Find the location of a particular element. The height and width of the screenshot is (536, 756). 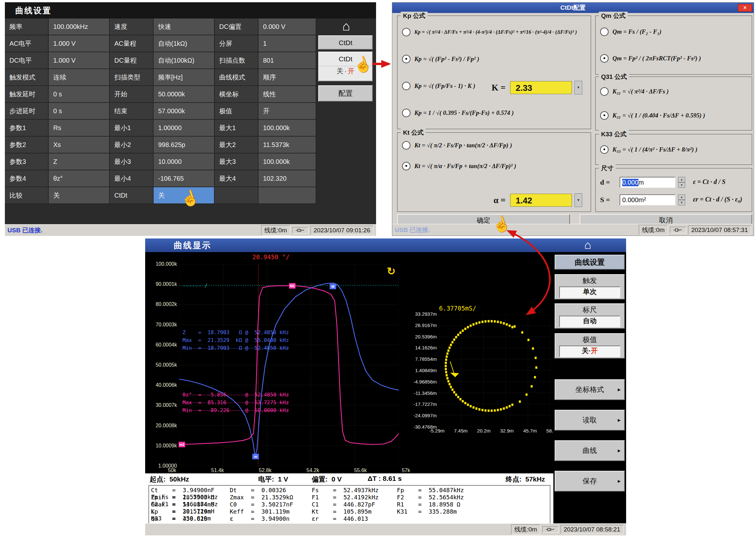

setting-value: 线性 is located at coordinates (287, 94).